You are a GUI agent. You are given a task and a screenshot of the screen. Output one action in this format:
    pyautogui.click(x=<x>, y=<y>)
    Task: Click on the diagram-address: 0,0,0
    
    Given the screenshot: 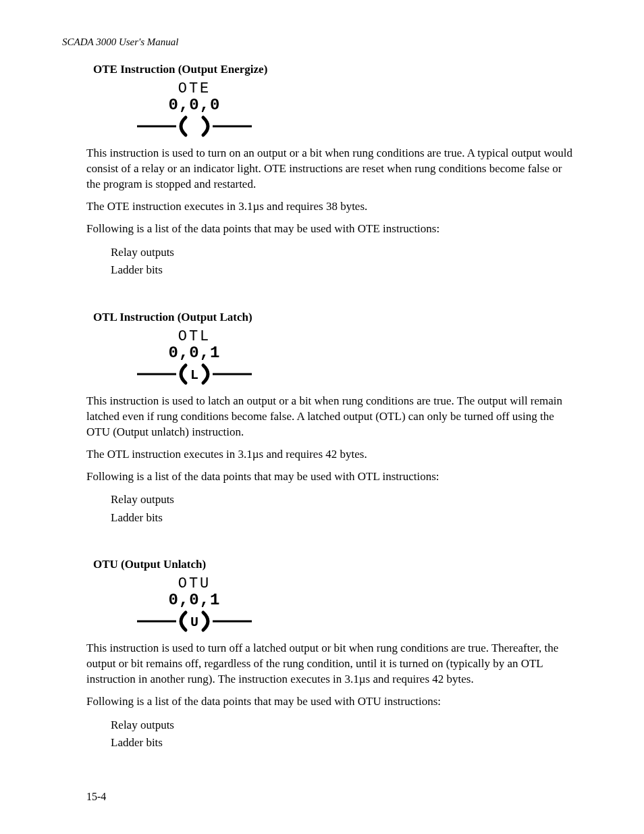 What is the action you would take?
    pyautogui.click(x=194, y=105)
    